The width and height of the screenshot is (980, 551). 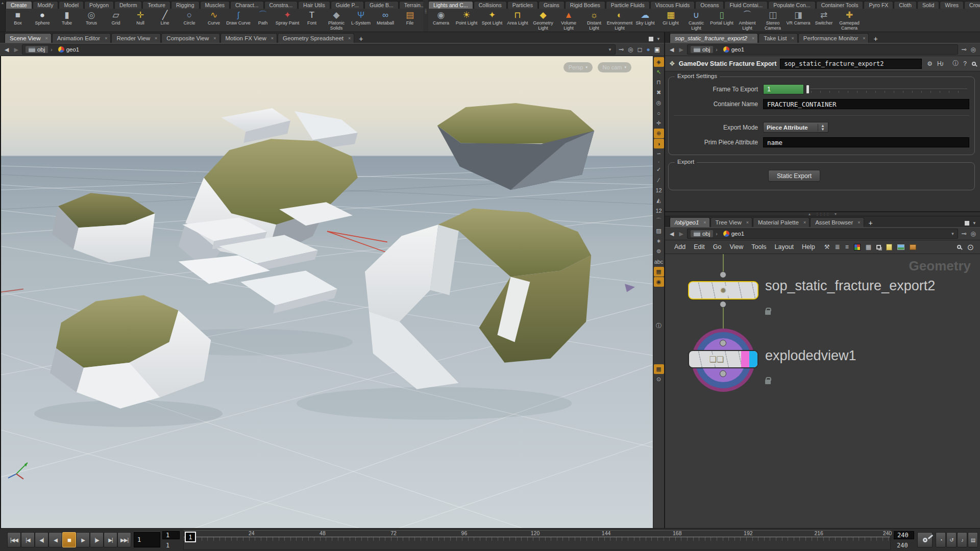 What do you see at coordinates (734, 234) in the screenshot?
I see `breadcrumb-geo1: geo1` at bounding box center [734, 234].